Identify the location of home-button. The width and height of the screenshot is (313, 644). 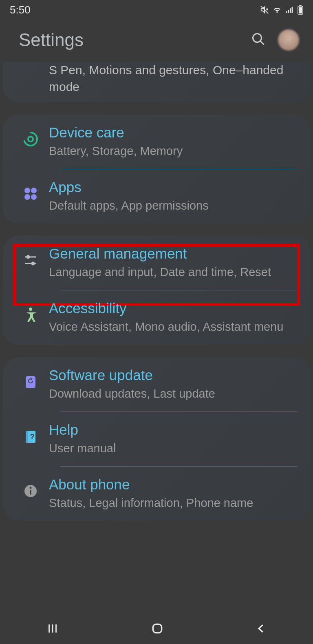
(157, 629).